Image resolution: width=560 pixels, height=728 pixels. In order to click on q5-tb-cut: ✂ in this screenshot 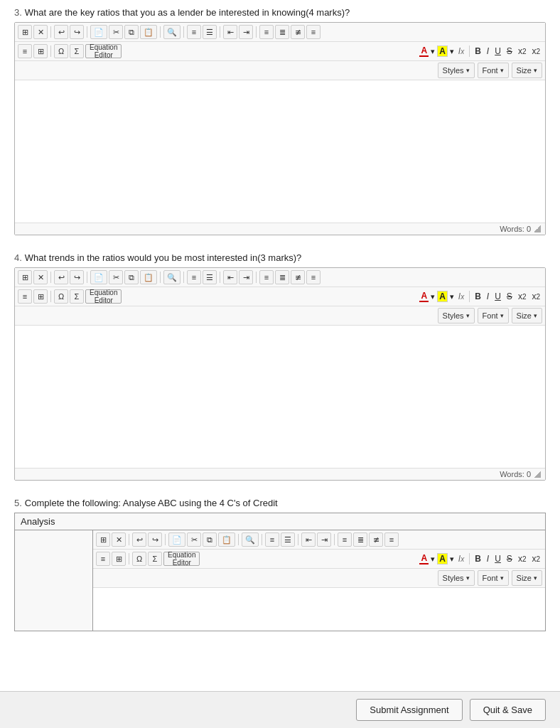, I will do `click(194, 540)`.